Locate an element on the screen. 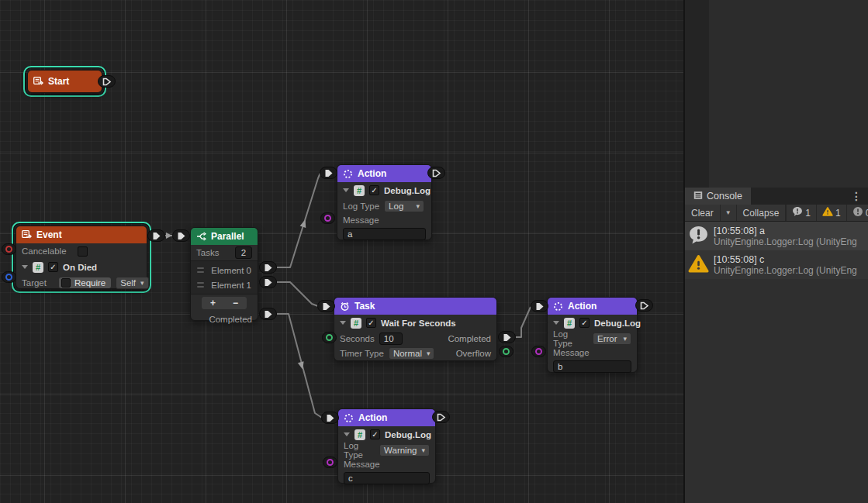 The width and height of the screenshot is (868, 503). event-output-port is located at coordinates (157, 236).